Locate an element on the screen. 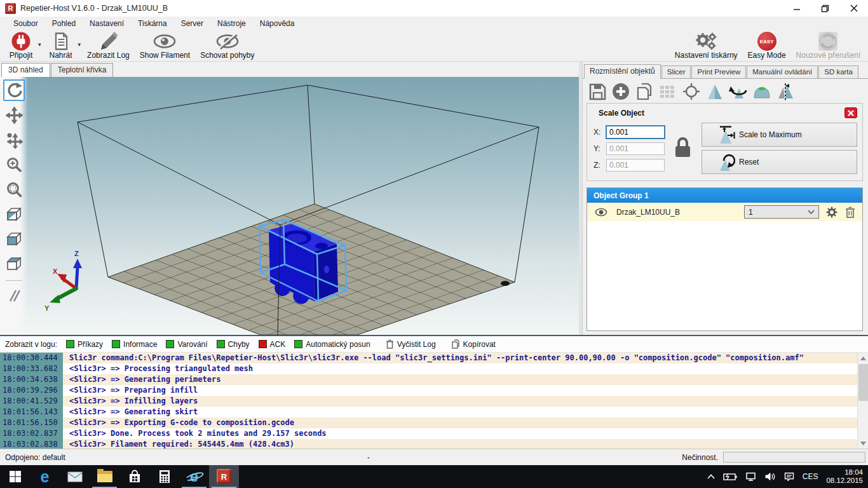 The height and width of the screenshot is (488, 868). menu-item-napoveda: Nápověda is located at coordinates (277, 24).